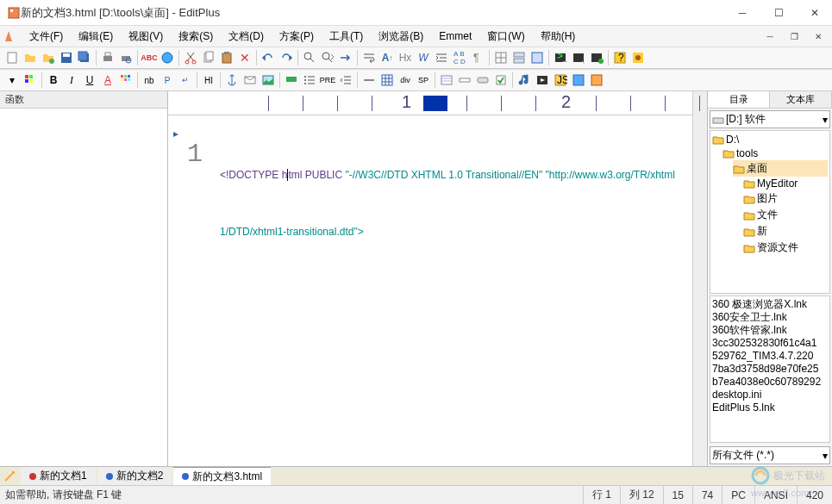 This screenshot has height=504, width=832. What do you see at coordinates (90, 80) in the screenshot?
I see `underline-button: U` at bounding box center [90, 80].